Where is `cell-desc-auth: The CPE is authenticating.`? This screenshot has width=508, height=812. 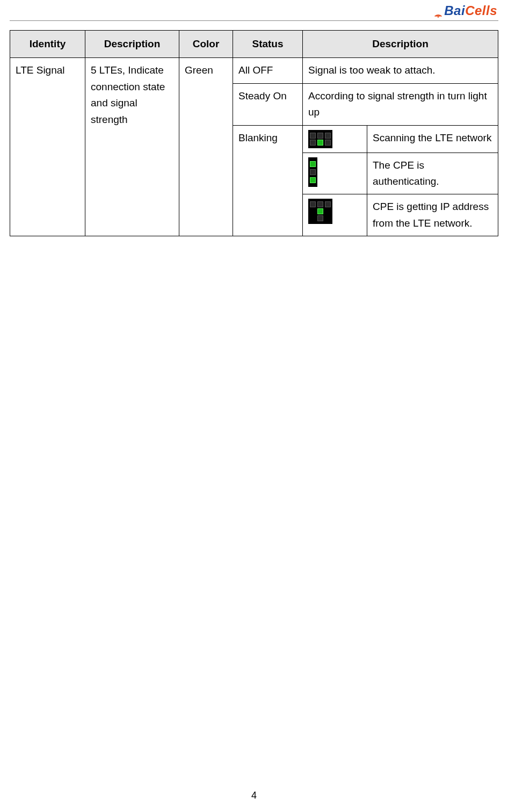
cell-desc-auth: The CPE is authenticating. is located at coordinates (433, 173).